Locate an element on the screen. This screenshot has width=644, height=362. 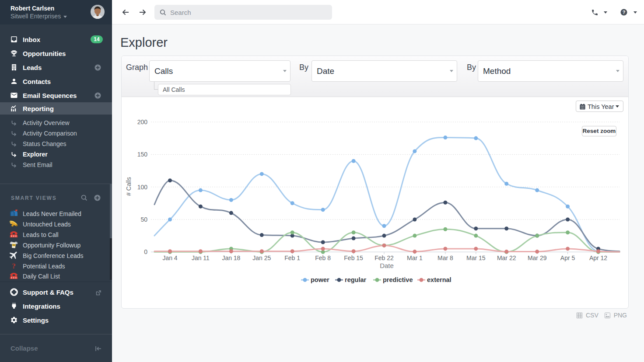
svg-text: Jan 4 is located at coordinates (170, 258).